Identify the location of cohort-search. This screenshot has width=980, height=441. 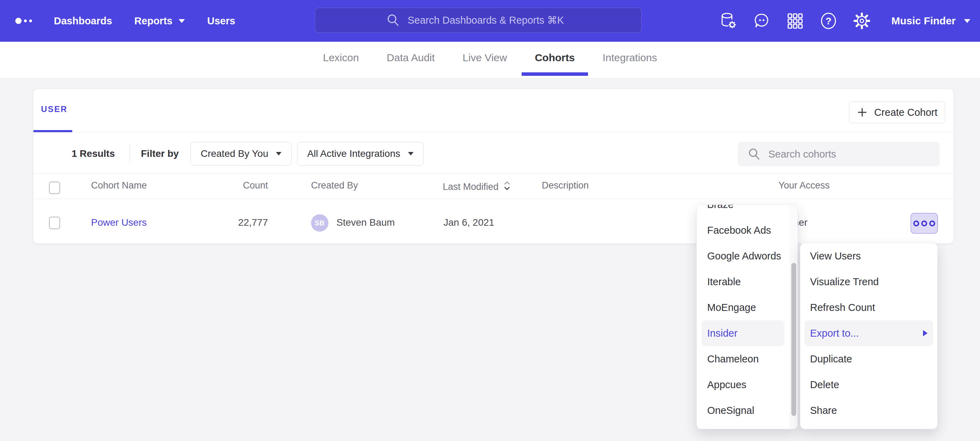
(838, 154).